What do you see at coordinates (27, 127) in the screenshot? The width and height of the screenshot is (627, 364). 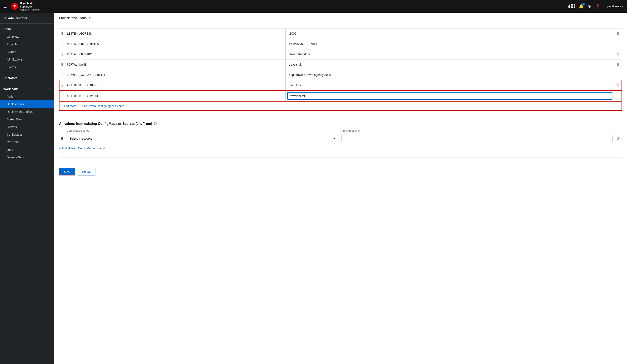 I see `sidebar-item-secrets: Secrets` at bounding box center [27, 127].